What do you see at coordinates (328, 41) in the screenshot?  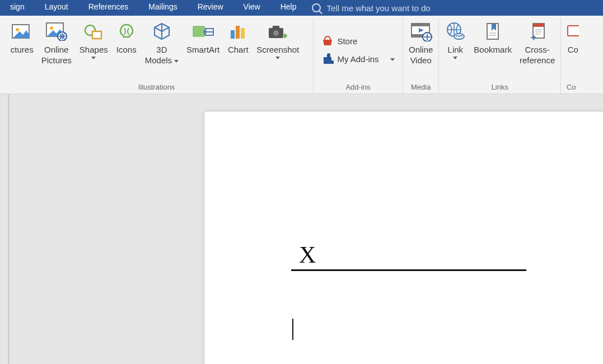 I see `store-icon` at bounding box center [328, 41].